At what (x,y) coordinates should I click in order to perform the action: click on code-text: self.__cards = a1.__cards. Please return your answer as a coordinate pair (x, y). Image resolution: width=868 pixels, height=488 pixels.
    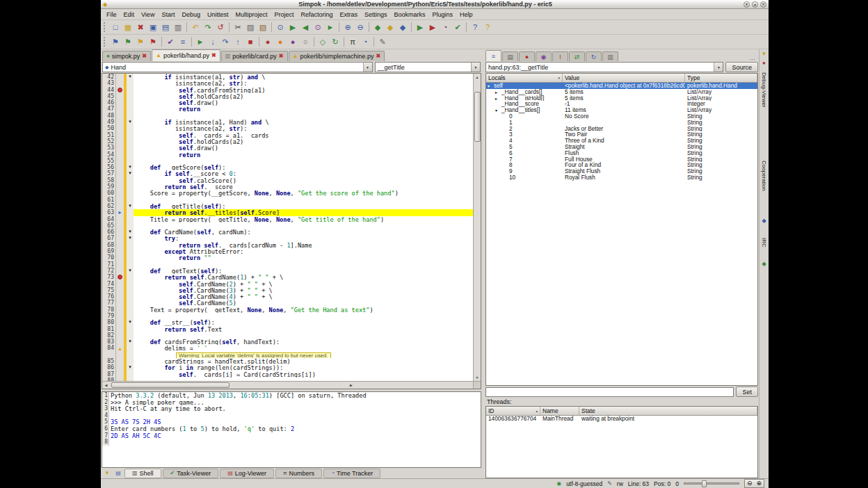
    Looking at the image, I should click on (303, 135).